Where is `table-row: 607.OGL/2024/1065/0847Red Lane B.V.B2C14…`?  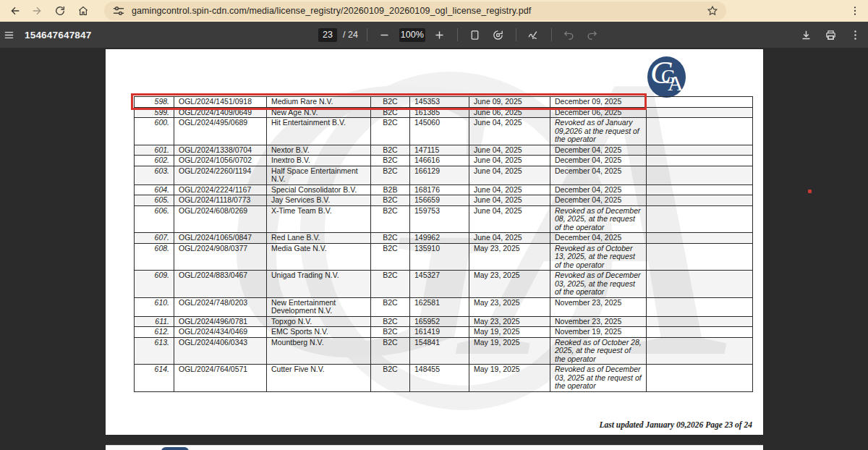 table-row: 607.OGL/2024/1065/0847Red Lane B.V.B2C14… is located at coordinates (444, 239).